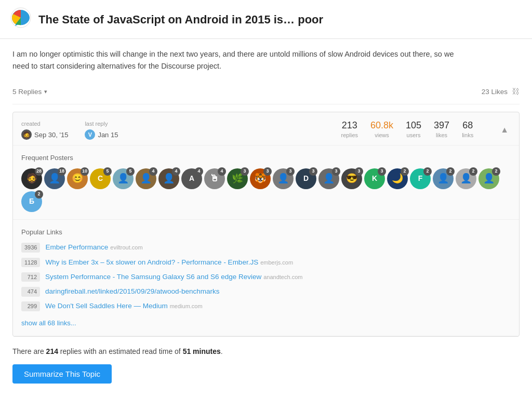 The width and height of the screenshot is (532, 409). What do you see at coordinates (266, 351) in the screenshot?
I see `read-time-text: There are 214 replies with an estimated …` at bounding box center [266, 351].